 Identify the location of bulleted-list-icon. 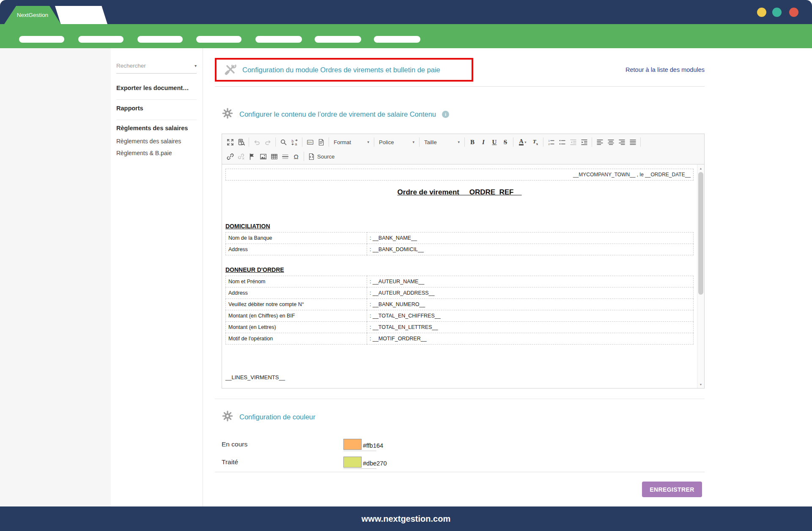
(562, 142).